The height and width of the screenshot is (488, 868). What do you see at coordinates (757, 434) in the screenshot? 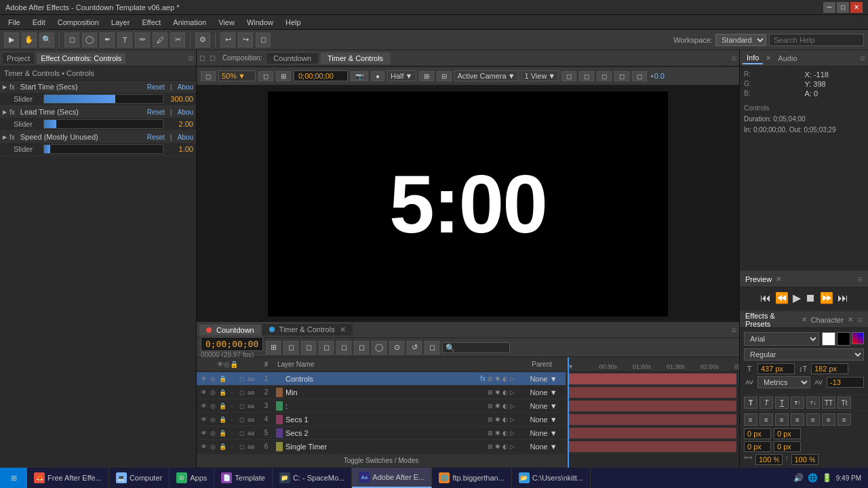
I see `indent-left-input` at bounding box center [757, 434].